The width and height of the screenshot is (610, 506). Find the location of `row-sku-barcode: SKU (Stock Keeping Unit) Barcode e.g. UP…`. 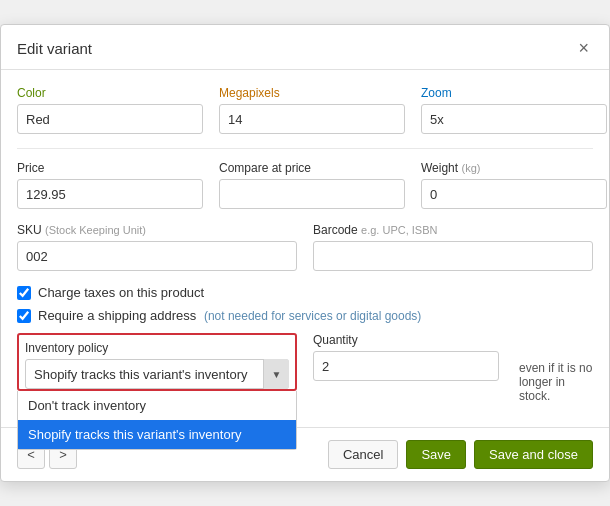

row-sku-barcode: SKU (Stock Keeping Unit) Barcode e.g. UP… is located at coordinates (305, 247).